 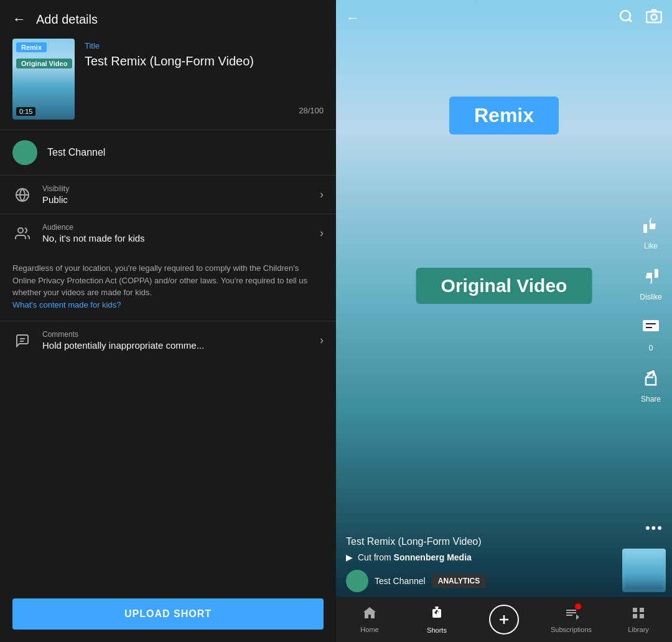 What do you see at coordinates (644, 570) in the screenshot?
I see `thumbnail-preview` at bounding box center [644, 570].